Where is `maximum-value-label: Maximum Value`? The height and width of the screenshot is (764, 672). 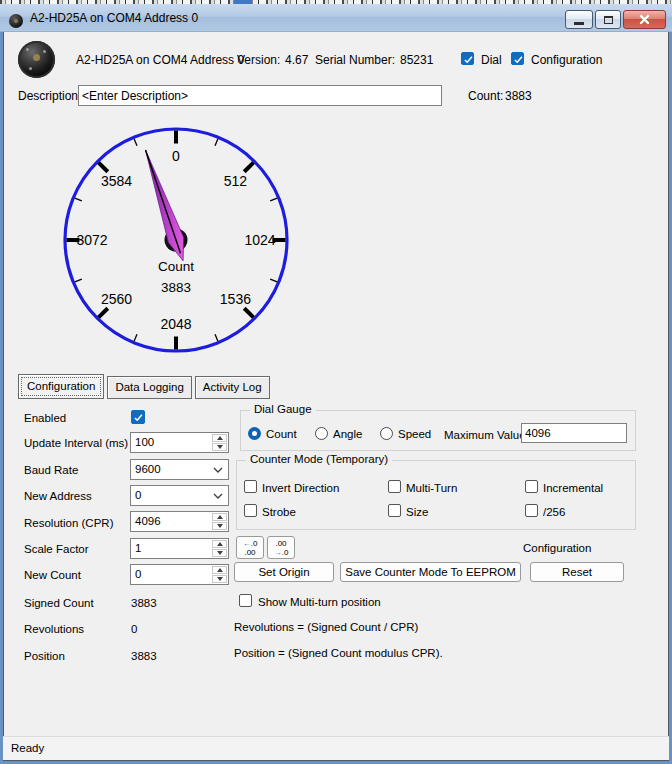 maximum-value-label: Maximum Value is located at coordinates (485, 435).